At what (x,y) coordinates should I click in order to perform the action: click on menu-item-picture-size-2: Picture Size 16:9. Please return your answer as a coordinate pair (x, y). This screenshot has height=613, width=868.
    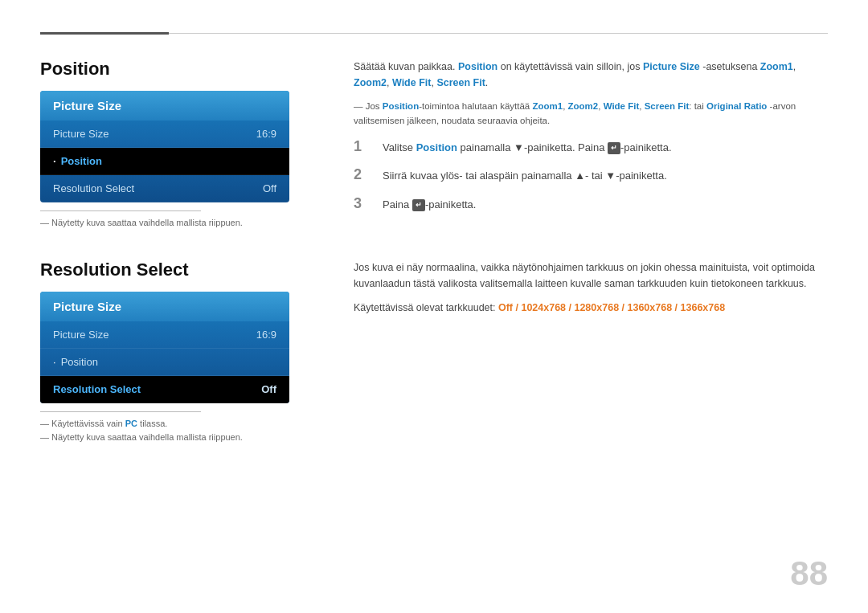
    Looking at the image, I should click on (165, 335).